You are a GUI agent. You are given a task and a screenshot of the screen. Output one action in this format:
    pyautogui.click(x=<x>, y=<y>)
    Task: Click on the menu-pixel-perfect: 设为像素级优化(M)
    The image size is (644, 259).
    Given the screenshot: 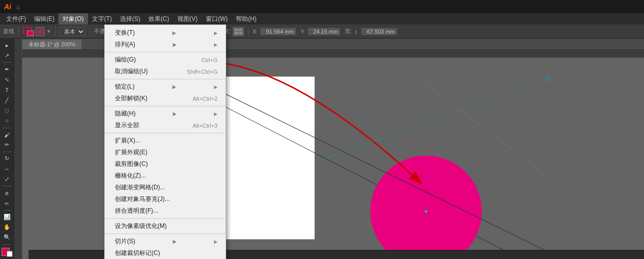 What is the action you would take?
    pyautogui.click(x=165, y=226)
    